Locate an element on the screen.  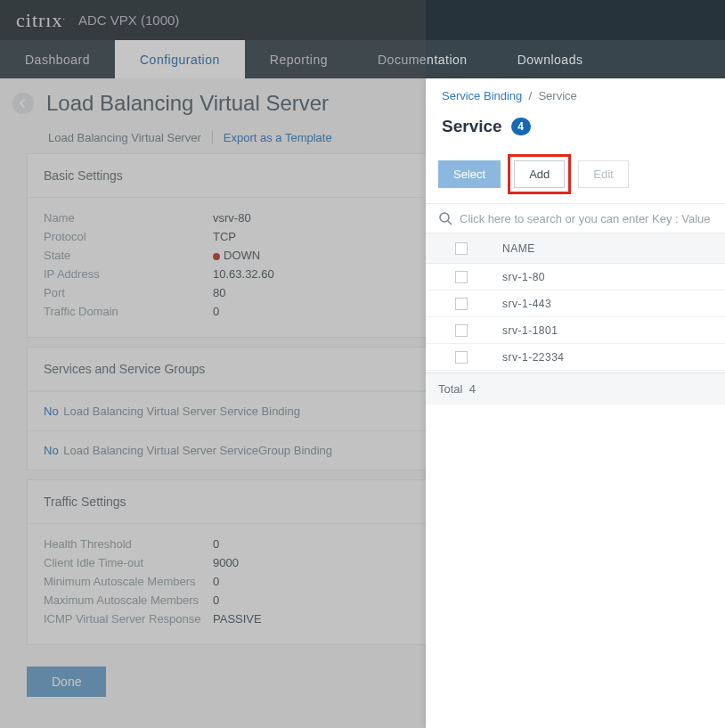
button-row: Select Add Edit is located at coordinates (575, 176).